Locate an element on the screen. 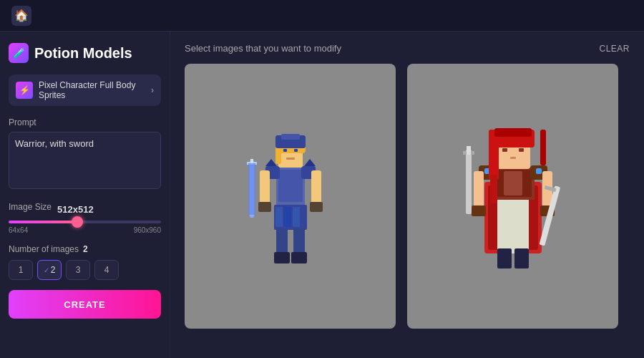 The height and width of the screenshot is (358, 644). content-header: Select images that you want to modify CL… is located at coordinates (407, 49).